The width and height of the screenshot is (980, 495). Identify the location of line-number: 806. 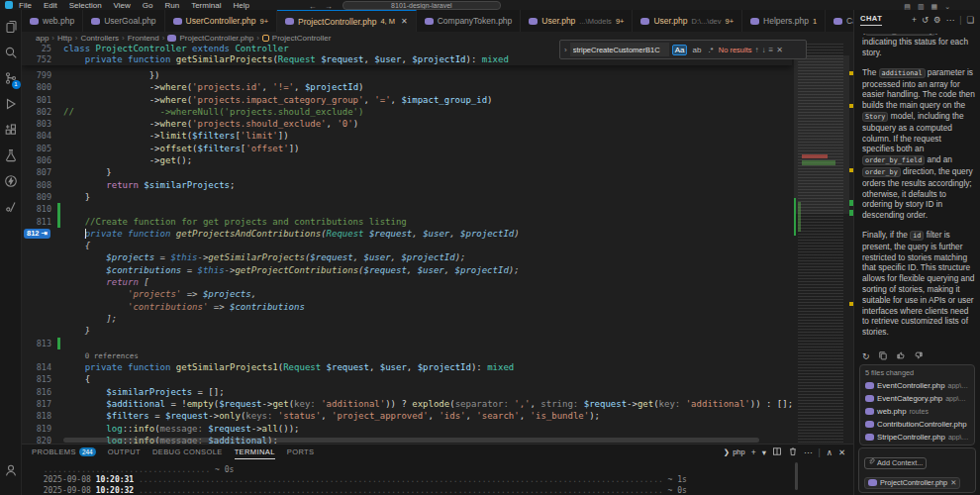
(37, 160).